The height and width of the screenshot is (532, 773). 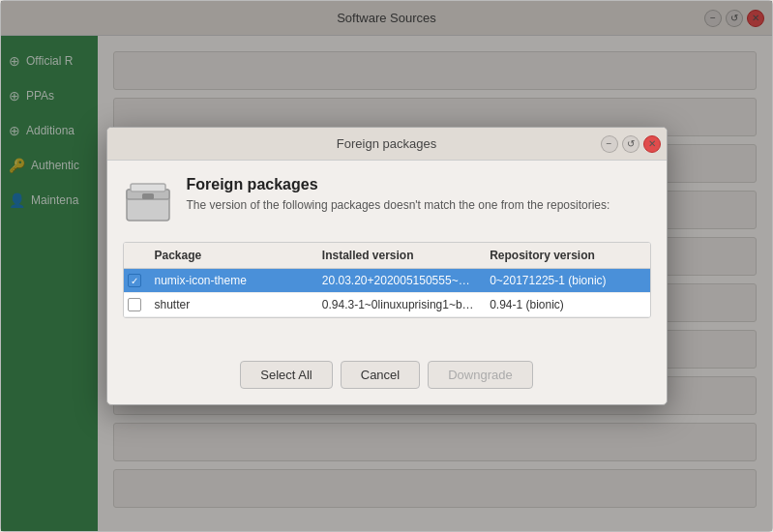 I want to click on dialog-restore-button: ↺, so click(x=631, y=144).